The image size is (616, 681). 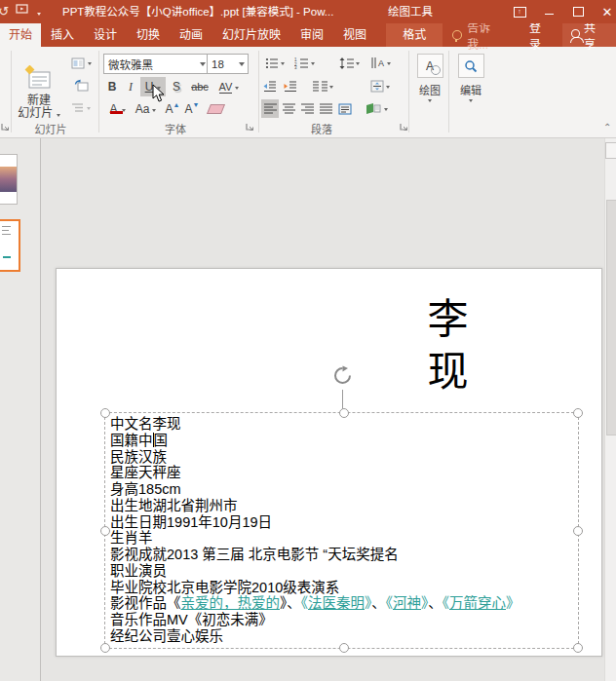 What do you see at coordinates (443, 350) in the screenshot?
I see `slide-title-vertical: 李现` at bounding box center [443, 350].